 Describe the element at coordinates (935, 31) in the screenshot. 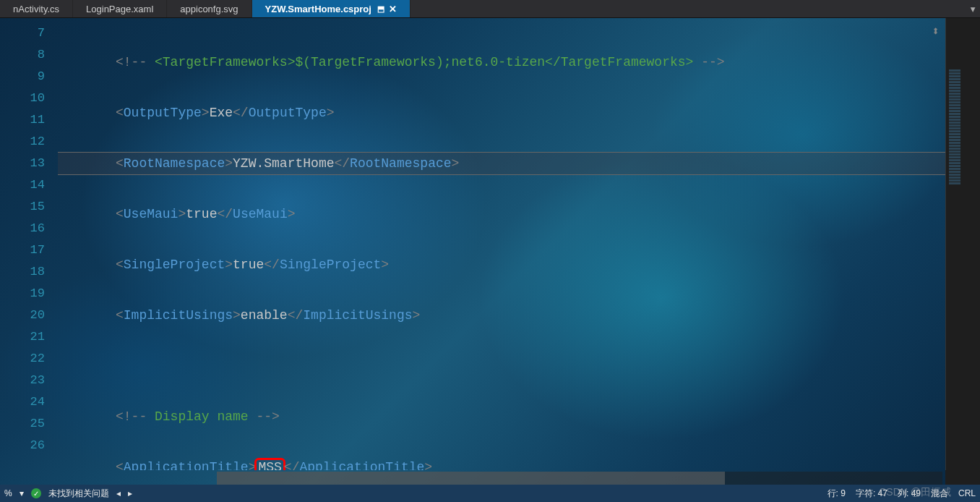

I see `split-window-icon: ⬍` at that location.